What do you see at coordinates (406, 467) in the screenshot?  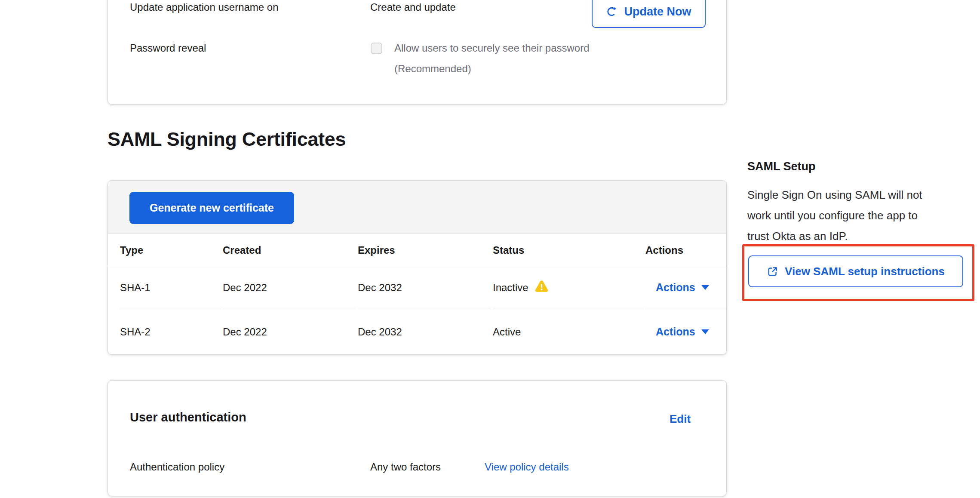 I see `authentication-policy-value: Any two factors` at bounding box center [406, 467].